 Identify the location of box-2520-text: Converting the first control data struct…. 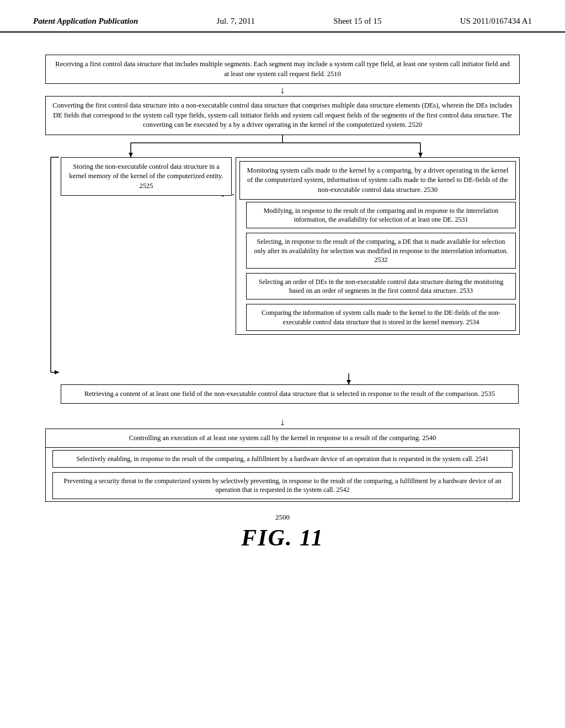
(282, 115).